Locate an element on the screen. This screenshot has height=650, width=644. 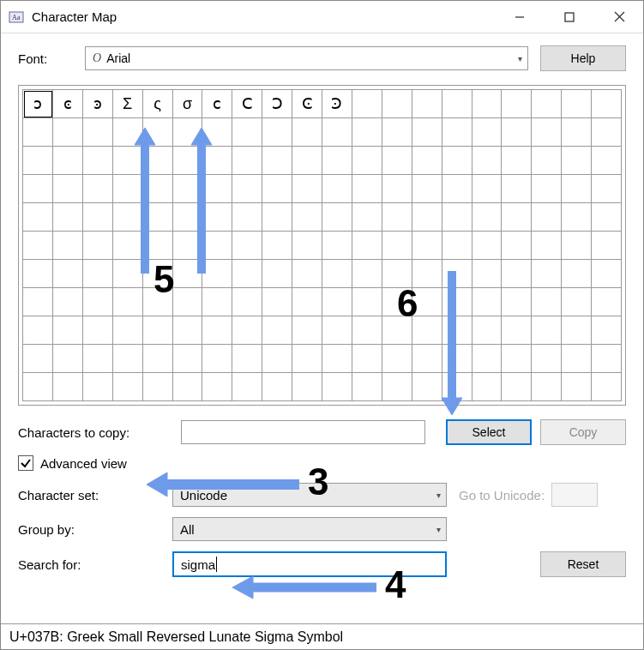
group-select: All ▾ is located at coordinates (310, 529).